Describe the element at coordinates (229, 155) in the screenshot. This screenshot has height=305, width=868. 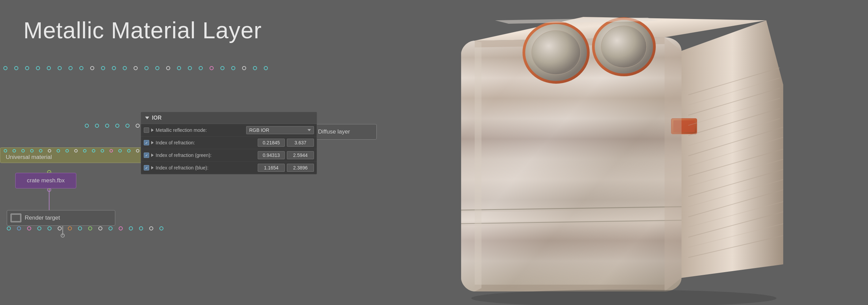
I see `ior-row-refraction-green: Index of refraction (green): 0.94313 2.5…` at that location.